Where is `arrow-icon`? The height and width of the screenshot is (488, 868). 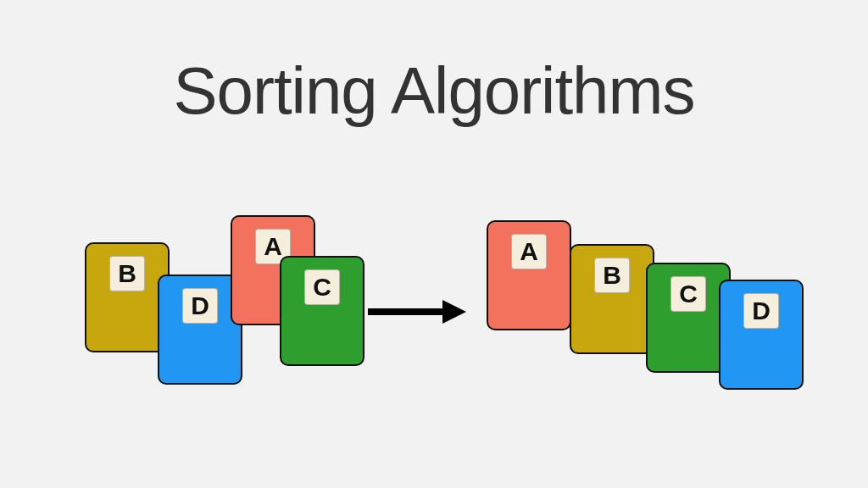
arrow-icon is located at coordinates (415, 312).